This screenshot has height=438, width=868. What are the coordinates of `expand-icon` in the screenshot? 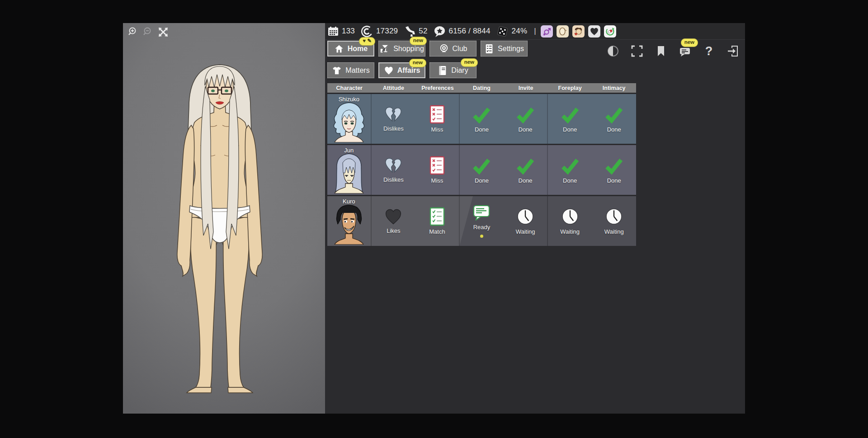 It's located at (163, 32).